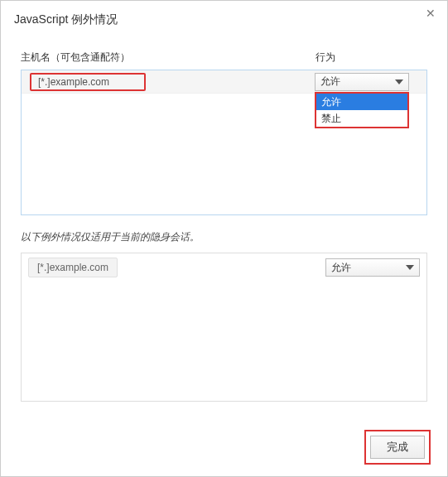  What do you see at coordinates (362, 102) in the screenshot?
I see `option-allow: 允许` at bounding box center [362, 102].